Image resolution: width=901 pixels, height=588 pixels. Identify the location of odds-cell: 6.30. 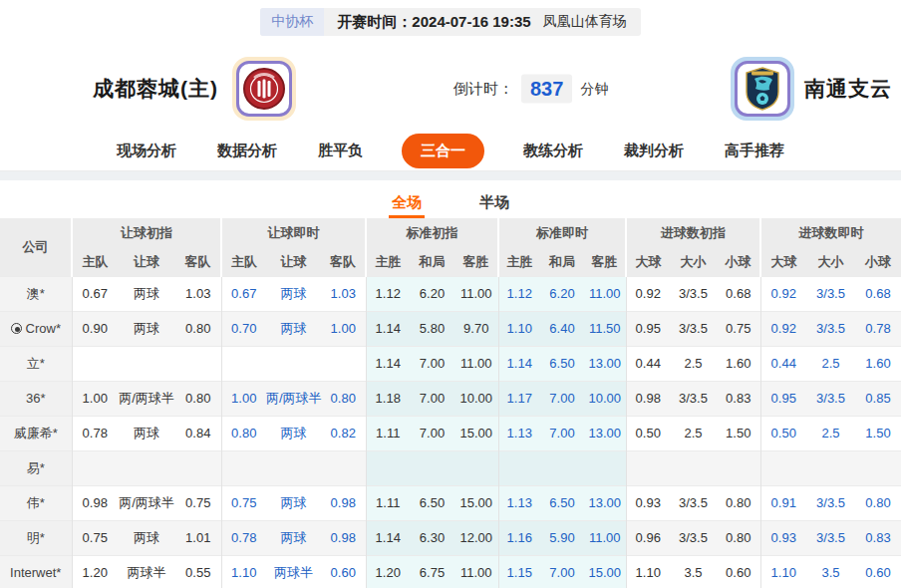
(433, 538).